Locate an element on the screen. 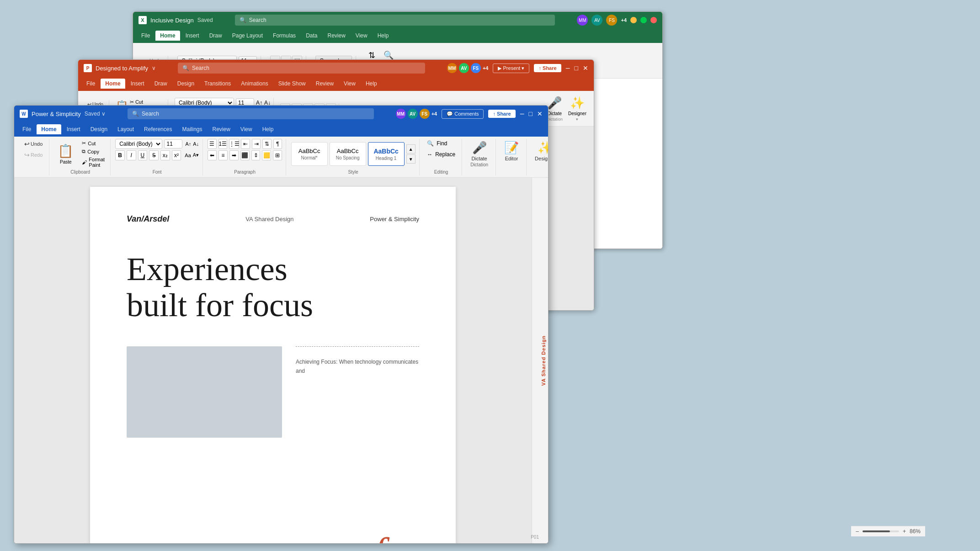 Image resolution: width=980 pixels, height=551 pixels. excel-maximize-button is located at coordinates (644, 20).